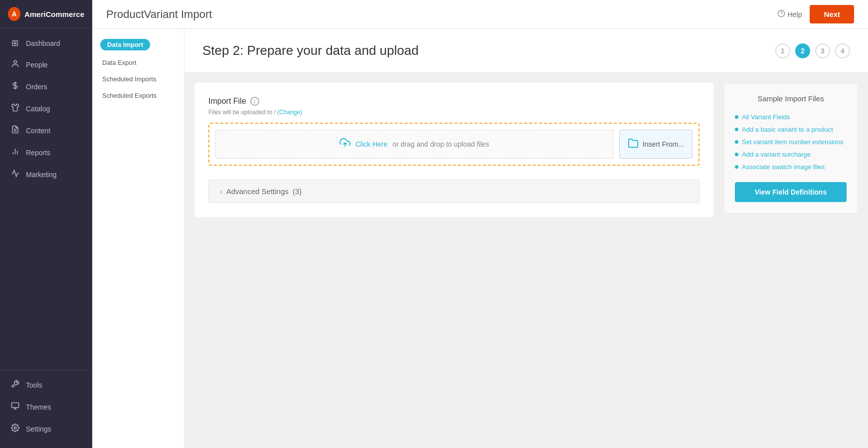 This screenshot has width=868, height=448. I want to click on step-title: Step 2: Prepare your data and upload, so click(311, 51).